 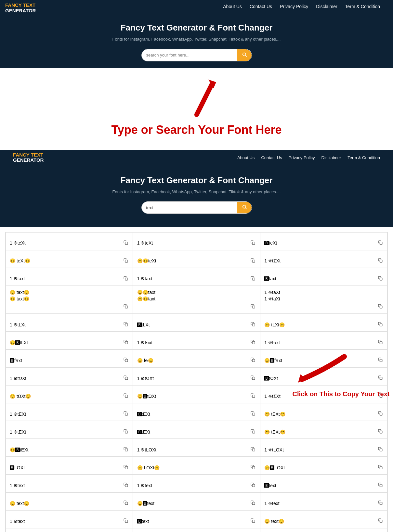 I want to click on font-cell: 1 ※fɘxt, so click(x=197, y=340).